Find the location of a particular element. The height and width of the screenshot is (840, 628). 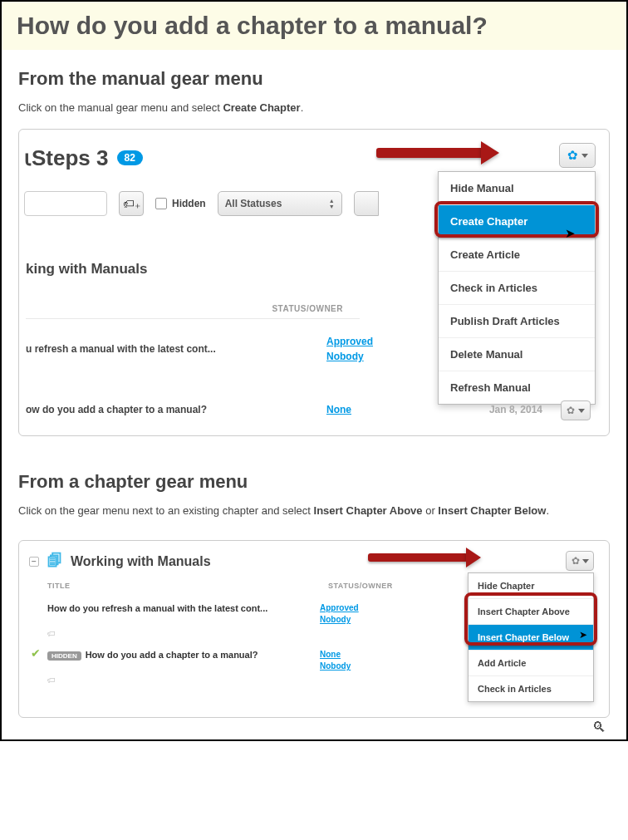

row-title: ow do you add a chapter to a manual? is located at coordinates (176, 410).